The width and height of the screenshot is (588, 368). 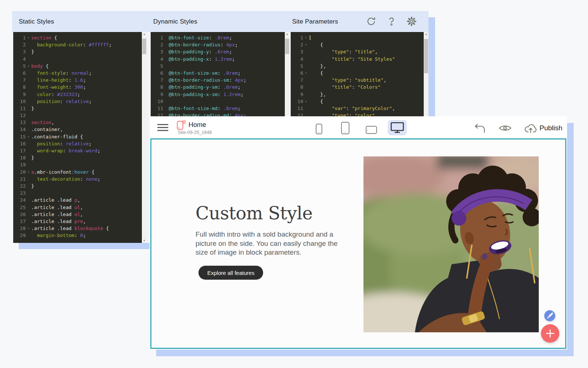 I want to click on code-line: 17 word-wrap: break-word;, so click(x=80, y=151).